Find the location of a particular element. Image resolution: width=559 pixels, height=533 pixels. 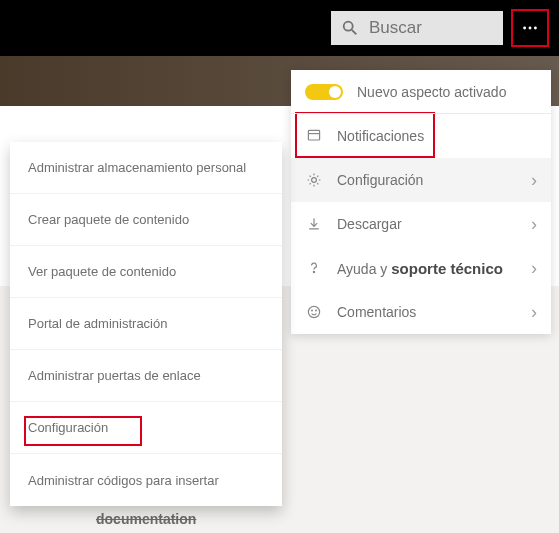

feedback-icon is located at coordinates (314, 312).